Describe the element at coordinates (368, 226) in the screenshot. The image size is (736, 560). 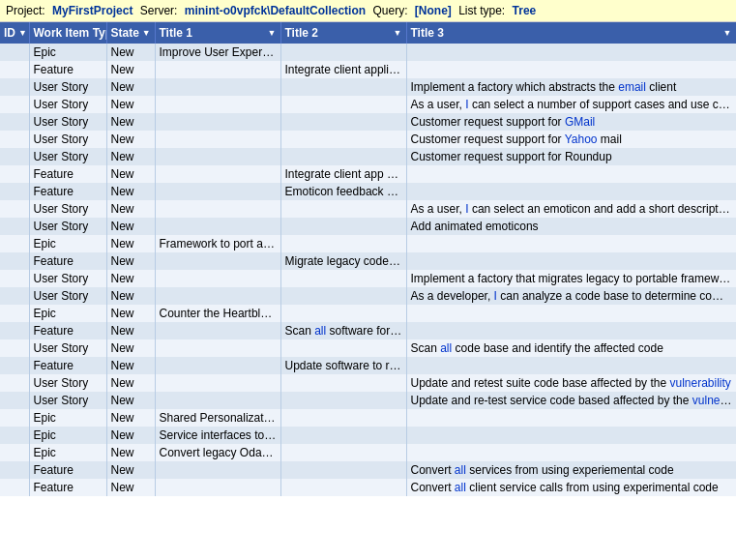
I see `table-row: User StoryNewAdd animated emoticons` at that location.